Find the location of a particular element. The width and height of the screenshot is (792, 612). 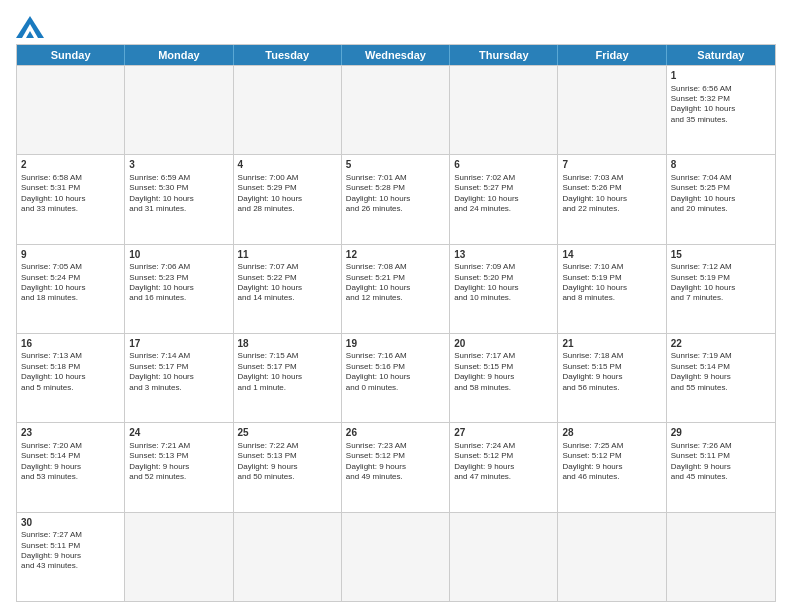

day-info: Sunrise: 7:14 AM Sunset: 5:17 PM Dayligh… is located at coordinates (178, 372).